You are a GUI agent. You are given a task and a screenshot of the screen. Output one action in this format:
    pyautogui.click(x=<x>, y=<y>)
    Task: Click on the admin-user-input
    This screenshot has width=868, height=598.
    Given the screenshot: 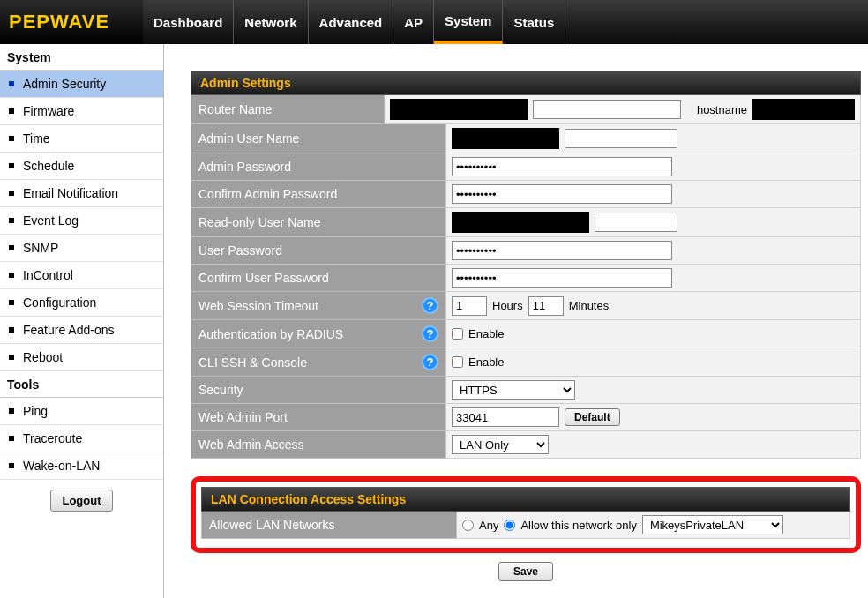 What is the action you would take?
    pyautogui.click(x=621, y=138)
    